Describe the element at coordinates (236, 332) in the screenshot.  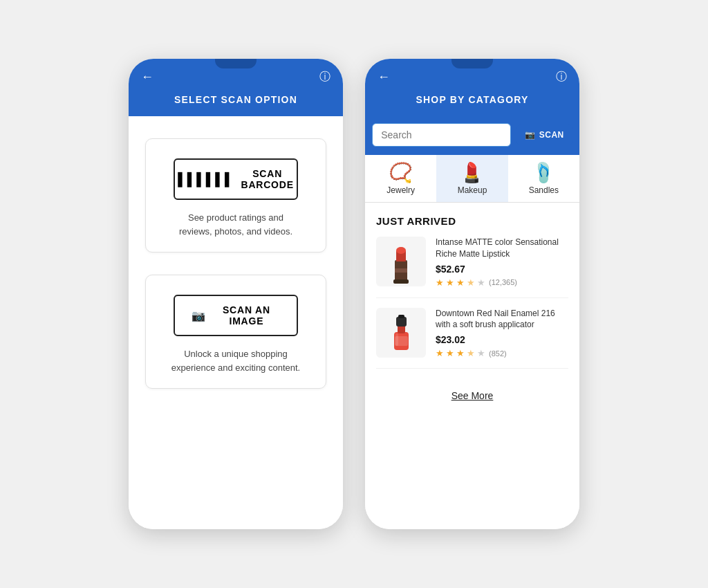
I see `scan-image-card: 📷 SCAN AN IMAGE Unlock a unique shopping…` at that location.